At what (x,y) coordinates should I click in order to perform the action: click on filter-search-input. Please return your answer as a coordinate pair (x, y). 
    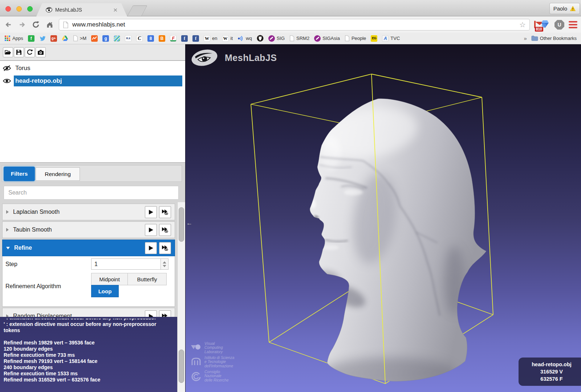
    Looking at the image, I should click on (91, 193).